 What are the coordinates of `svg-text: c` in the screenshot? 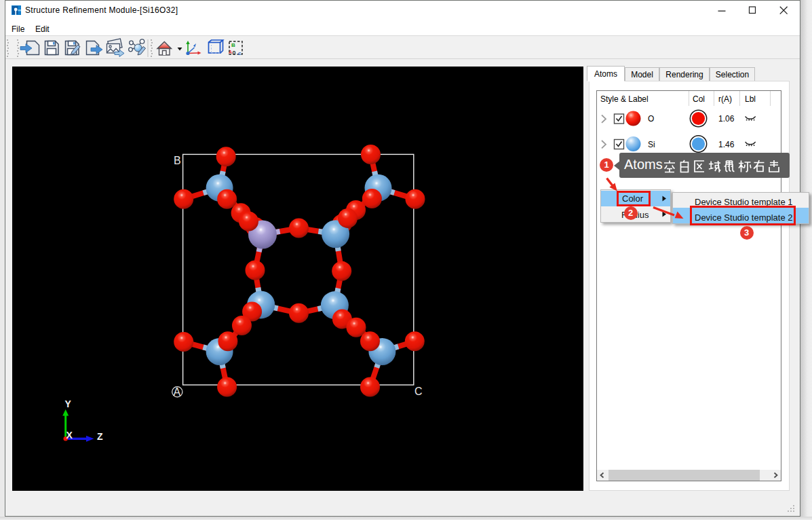 It's located at (240, 53).